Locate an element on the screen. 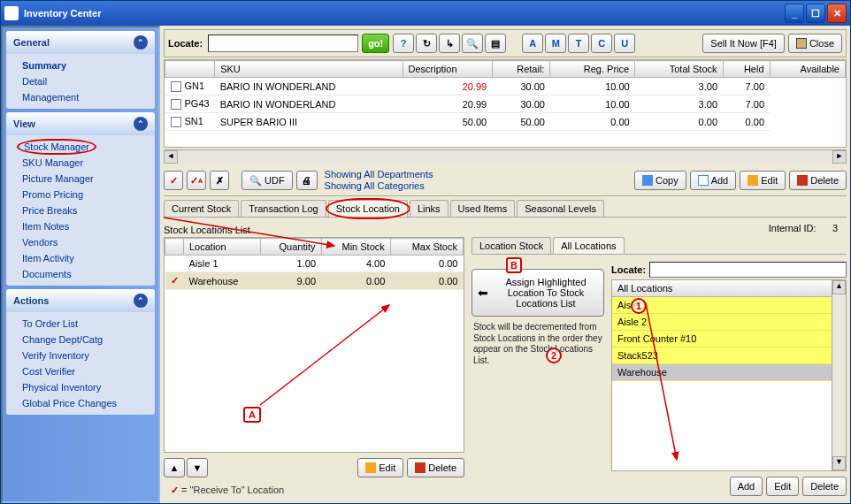  loclist-vscrollbar: ▲ ▼ is located at coordinates (839, 375).